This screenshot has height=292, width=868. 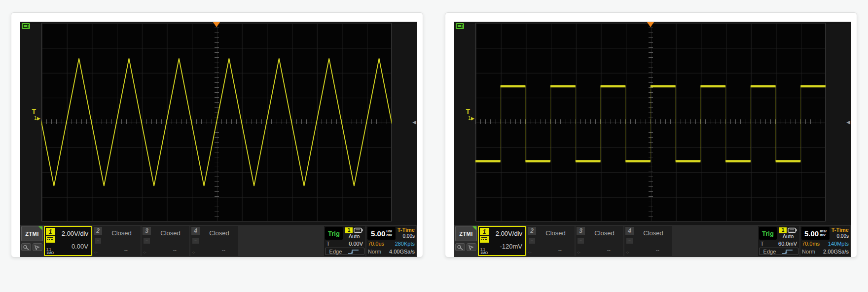 I want to click on channel3-offset: --, so click(x=609, y=250).